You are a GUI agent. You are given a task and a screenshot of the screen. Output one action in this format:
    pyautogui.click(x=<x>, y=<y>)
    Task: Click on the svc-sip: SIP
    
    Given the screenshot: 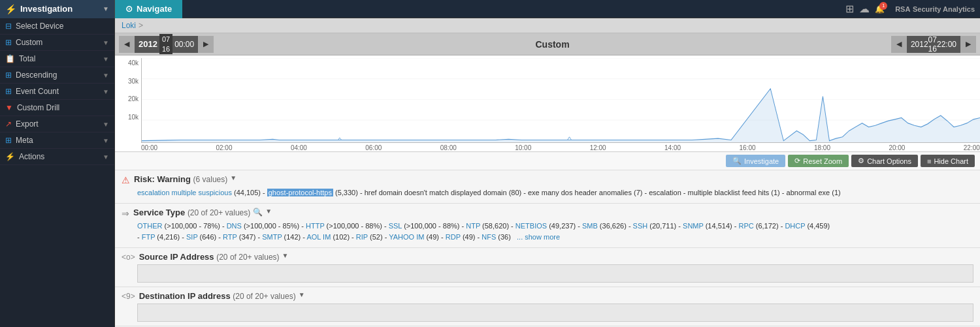 What is the action you would take?
    pyautogui.click(x=192, y=237)
    